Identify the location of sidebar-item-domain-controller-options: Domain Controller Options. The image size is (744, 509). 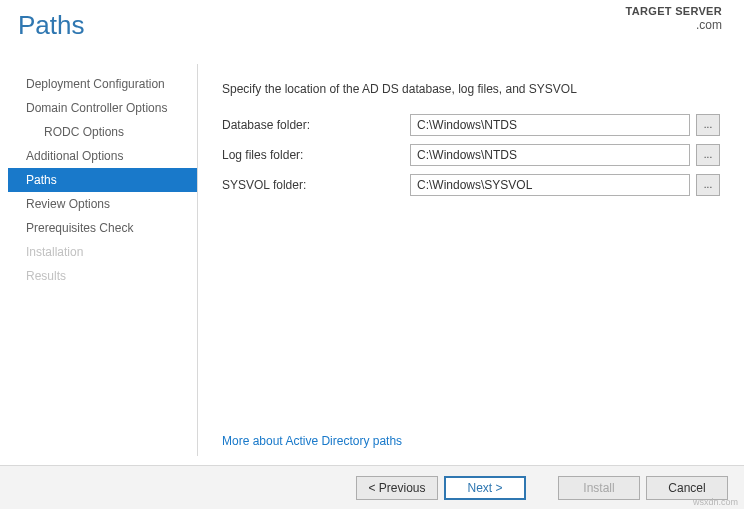
(102, 108).